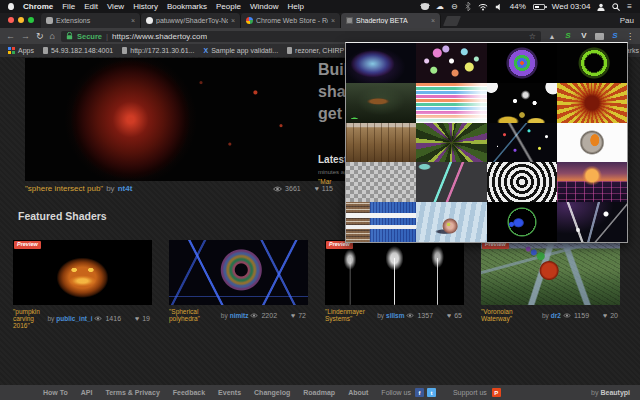  What do you see at coordinates (395, 316) in the screenshot?
I see `shader-author-link: sillsm` at bounding box center [395, 316].